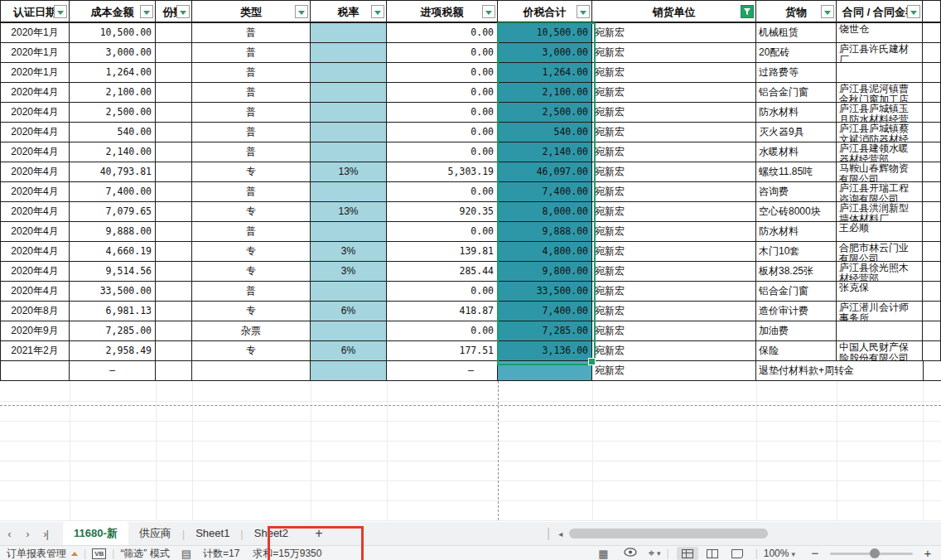  I want to click on cell-goods: 水暖材料, so click(797, 152).